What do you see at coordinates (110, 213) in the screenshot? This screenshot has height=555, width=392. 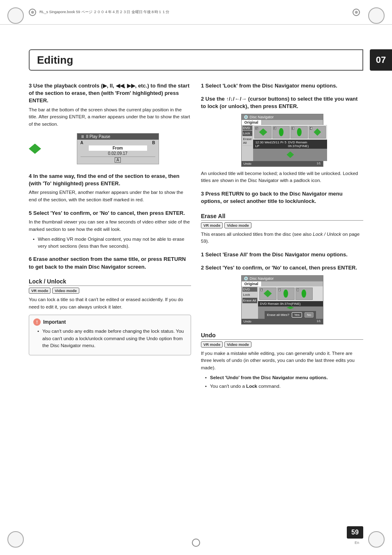 I see `step5-heading: 5 Select 'Yes' to confirm, or 'No' to ca…` at bounding box center [110, 213].